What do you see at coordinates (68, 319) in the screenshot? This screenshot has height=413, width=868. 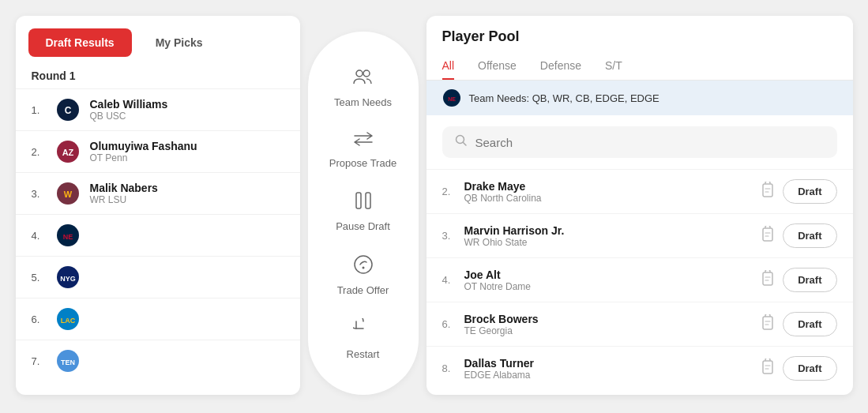 I see `team-logo-chargers: LAC` at bounding box center [68, 319].